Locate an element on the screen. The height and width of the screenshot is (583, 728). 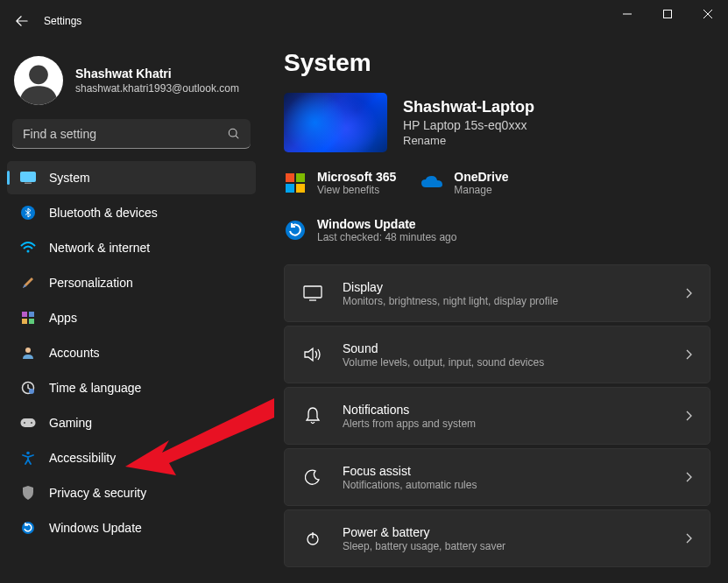
close-icon is located at coordinates (708, 14).